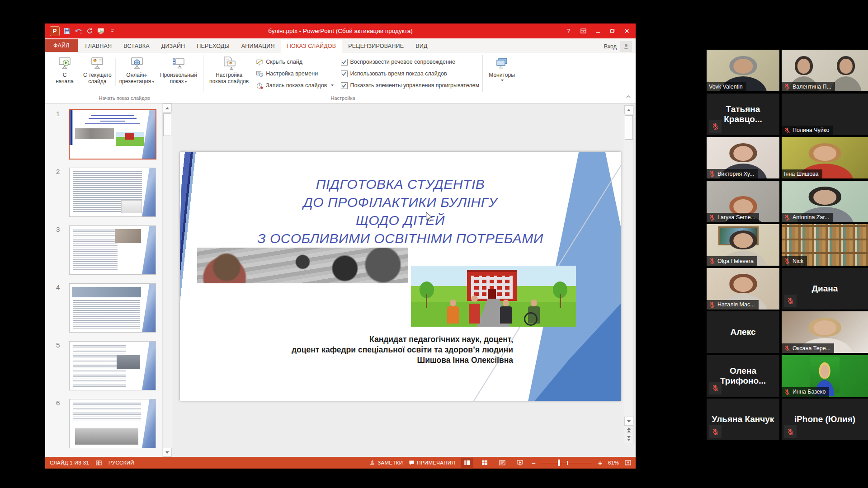 This screenshot has height=488, width=868. Describe the element at coordinates (410, 85) in the screenshot. I see `checkbox-show-media-controls: Показать элементы управления проигрывате…` at that location.